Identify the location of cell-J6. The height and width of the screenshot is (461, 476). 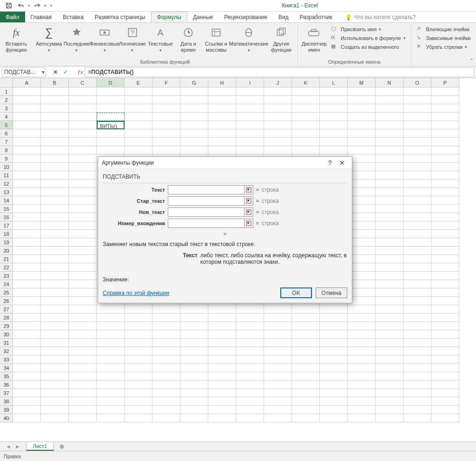
(278, 134).